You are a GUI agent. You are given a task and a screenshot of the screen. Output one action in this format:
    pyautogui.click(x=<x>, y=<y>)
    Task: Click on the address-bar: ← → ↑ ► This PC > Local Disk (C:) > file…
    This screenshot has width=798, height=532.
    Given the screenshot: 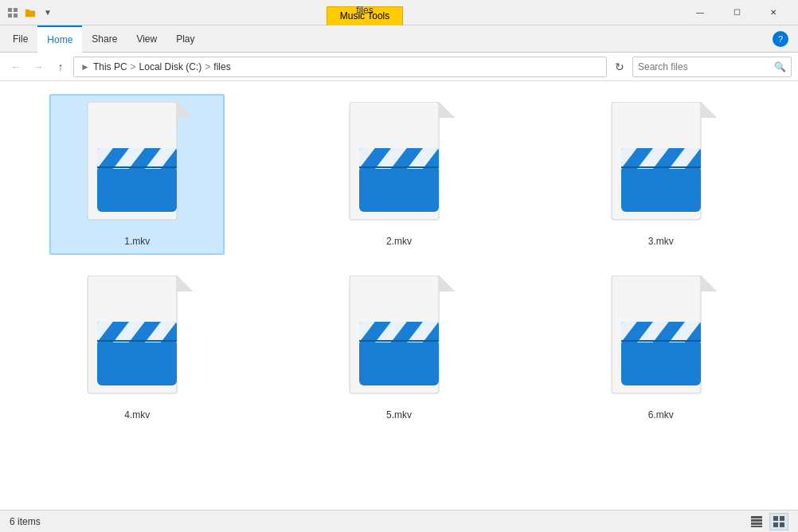 What is the action you would take?
    pyautogui.click(x=399, y=67)
    